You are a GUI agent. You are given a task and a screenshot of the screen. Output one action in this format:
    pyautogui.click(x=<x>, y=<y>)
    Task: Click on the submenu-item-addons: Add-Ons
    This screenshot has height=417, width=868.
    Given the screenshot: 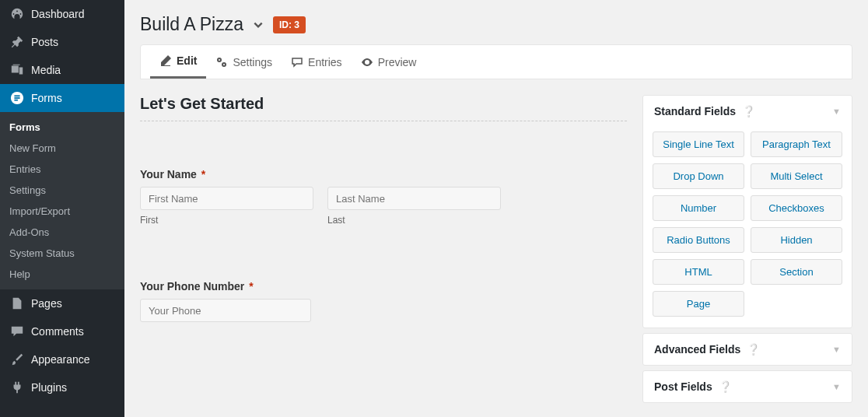 What is the action you would take?
    pyautogui.click(x=62, y=232)
    